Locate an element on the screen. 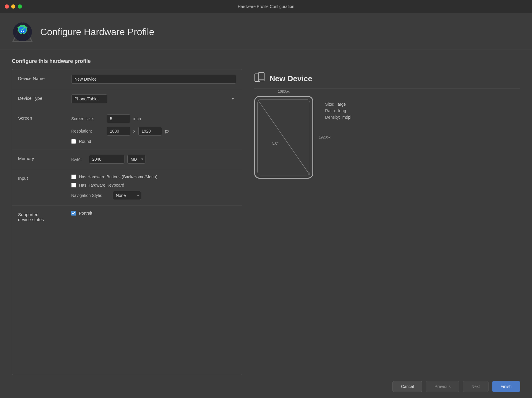 Image resolution: width=532 pixels, height=398 pixels. navigation-style-select: None D-pad Trackball Wheel is located at coordinates (127, 195).